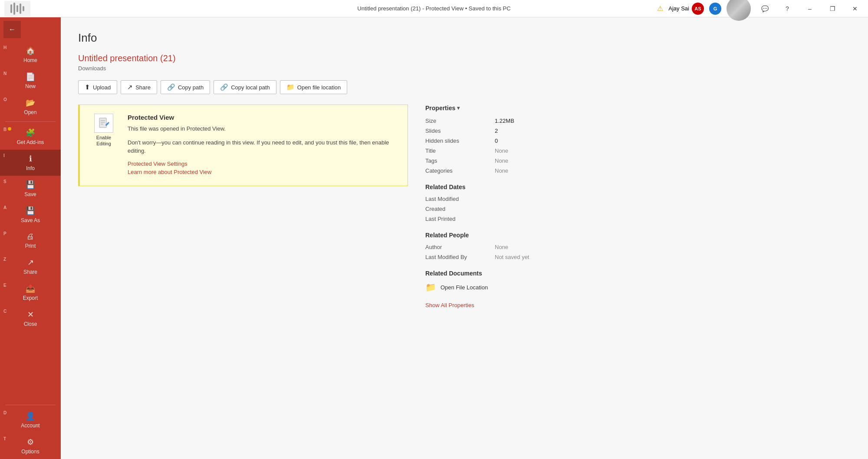 This screenshot has width=868, height=459. Describe the element at coordinates (496, 141) in the screenshot. I see `hidden-slides-value: 0` at that location.